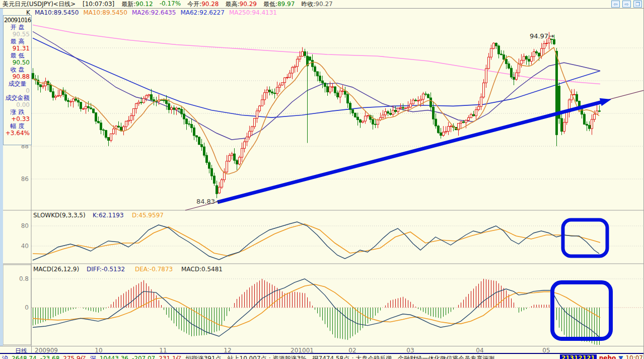 Image resolution: width=644 pixels, height=359 pixels. I want to click on ma-legend-item: MA62:92.6227, so click(202, 12).